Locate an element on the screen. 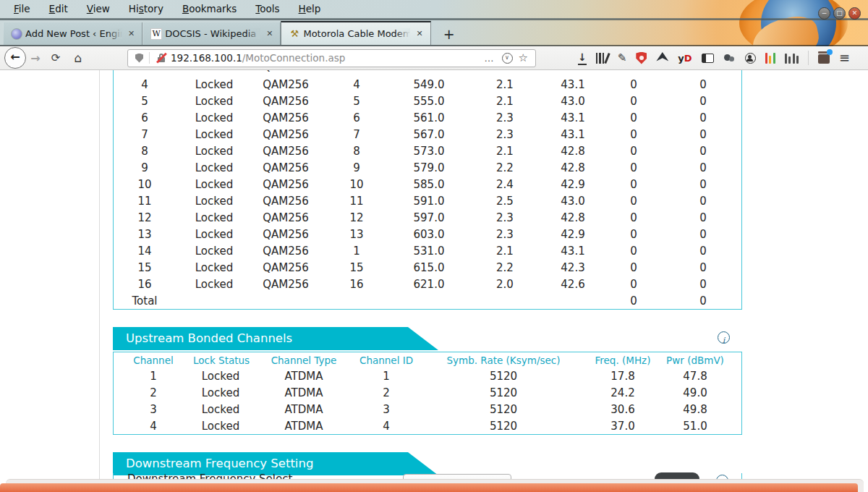  table-row: 4Locked ATDMA4 512037.0 51.0 is located at coordinates (427, 427).